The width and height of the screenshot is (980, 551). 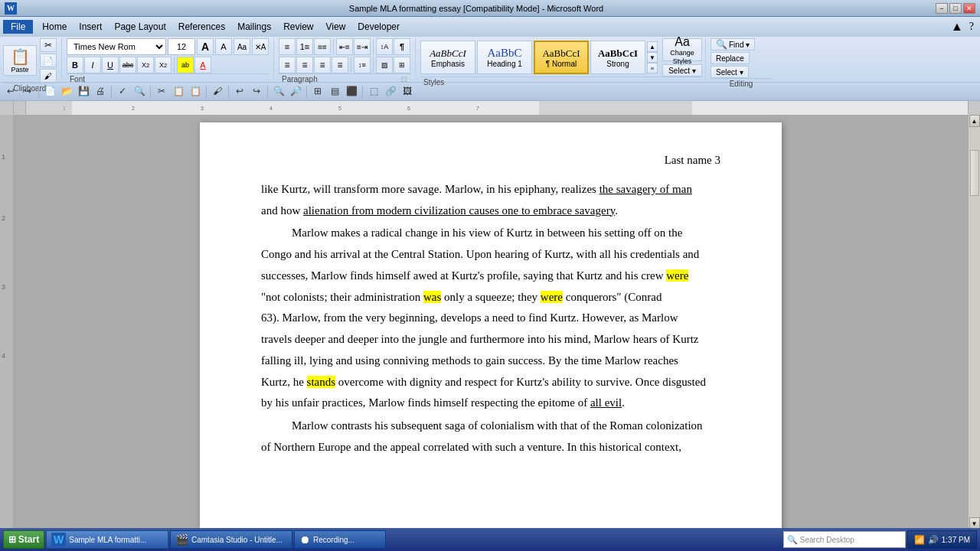 I want to click on minimize-button: −, so click(x=942, y=8).